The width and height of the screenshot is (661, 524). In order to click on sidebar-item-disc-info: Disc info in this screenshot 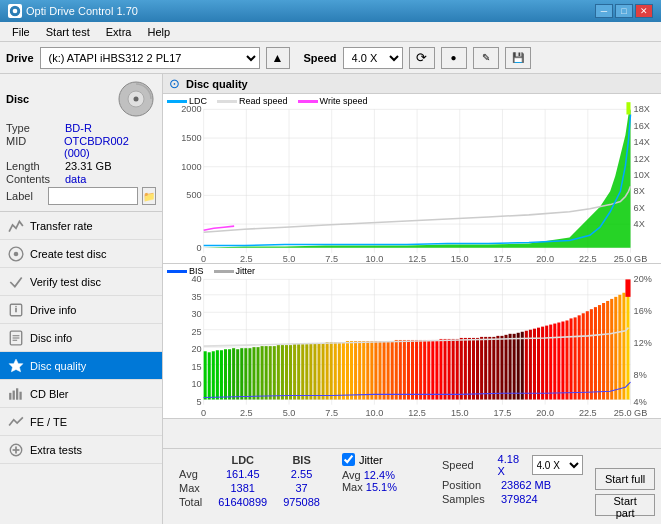, I will do `click(81, 338)`.